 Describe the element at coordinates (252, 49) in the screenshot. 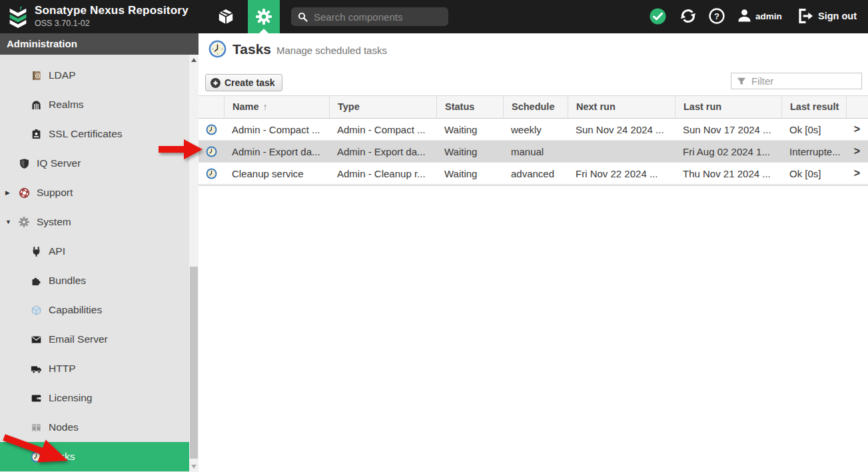

I see `page-title: Tasks` at that location.